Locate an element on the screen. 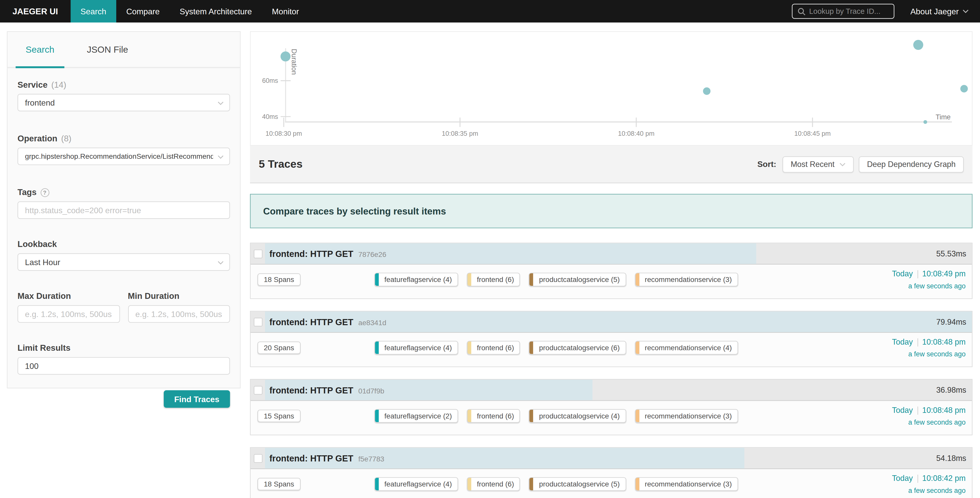 This screenshot has width=980, height=498. trace-time: 10:08:48 pm is located at coordinates (944, 342).